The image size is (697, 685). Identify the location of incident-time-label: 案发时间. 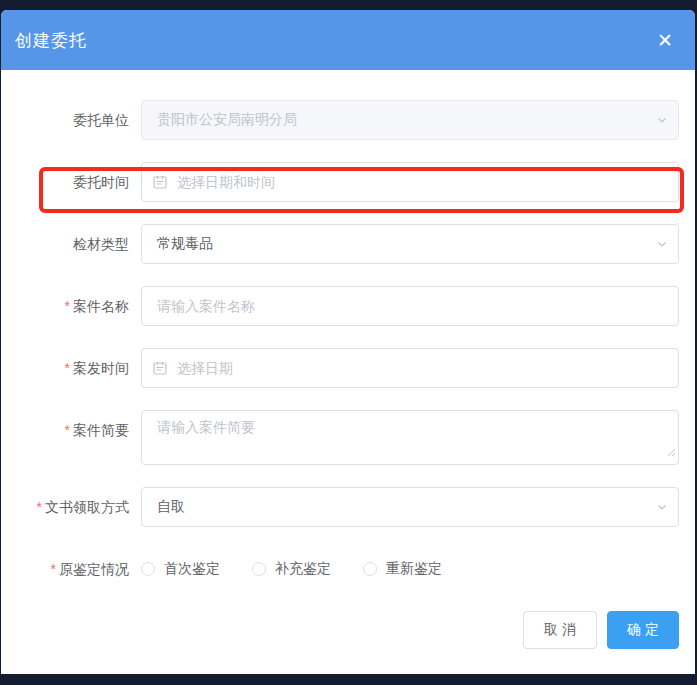
(101, 368).